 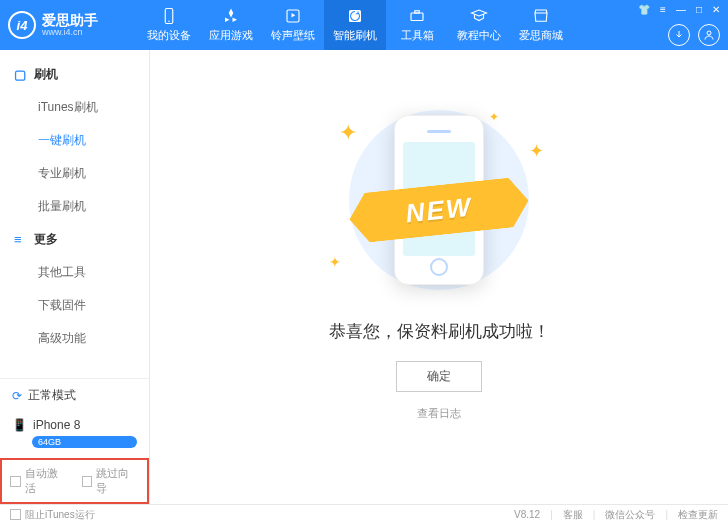 What do you see at coordinates (293, 25) in the screenshot?
I see `nav-media: 铃声壁纸` at bounding box center [293, 25].